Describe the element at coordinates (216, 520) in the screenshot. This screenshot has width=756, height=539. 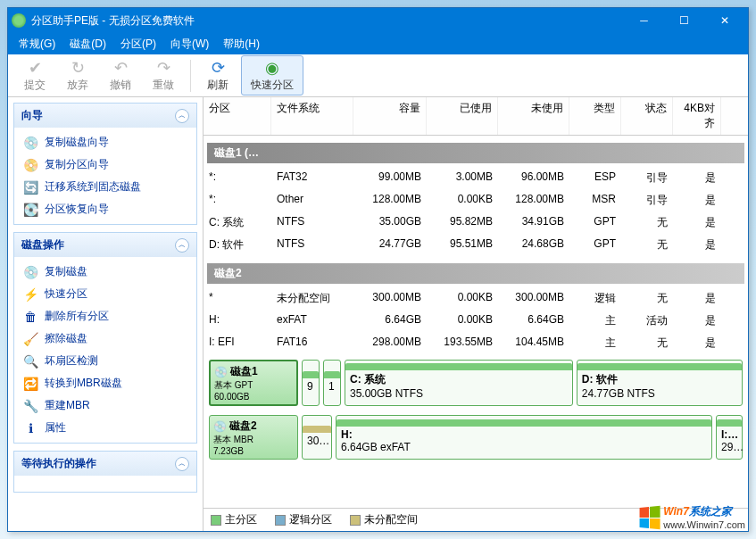
I see `primary-swatch` at that location.